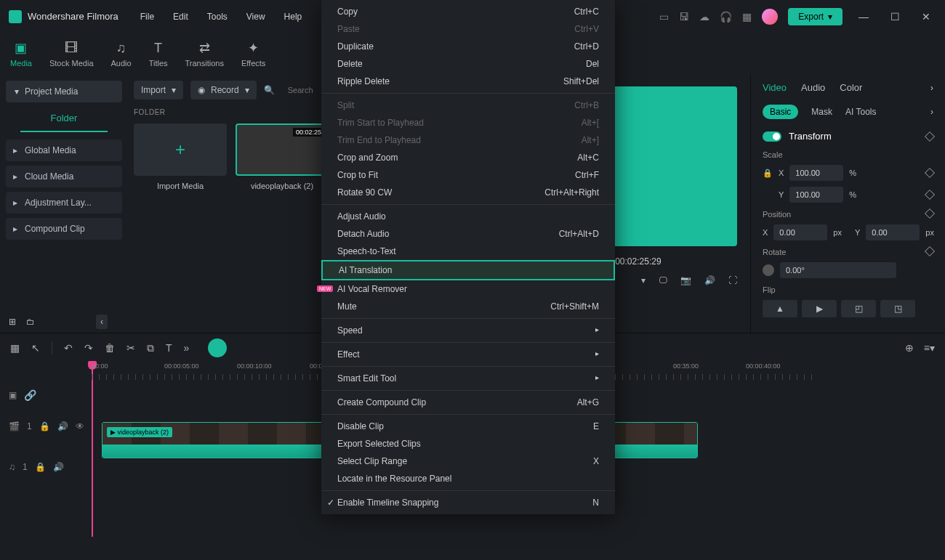 This screenshot has width=945, height=560. I want to click on ctx-create-compound-clip: Create Compound ClipAlt+G, so click(468, 402).